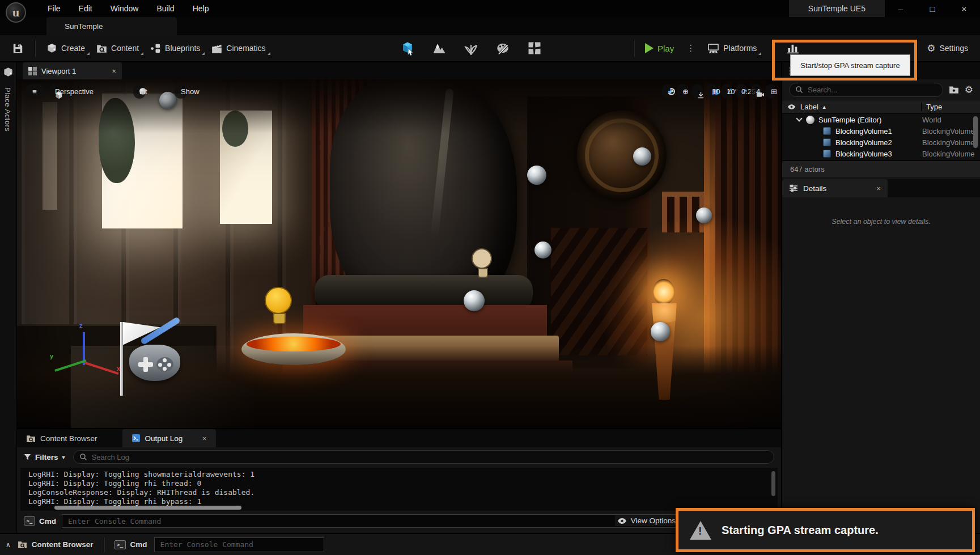 This screenshot has width=980, height=555. Describe the element at coordinates (86, 9) in the screenshot. I see `menu-edit: Edit` at that location.